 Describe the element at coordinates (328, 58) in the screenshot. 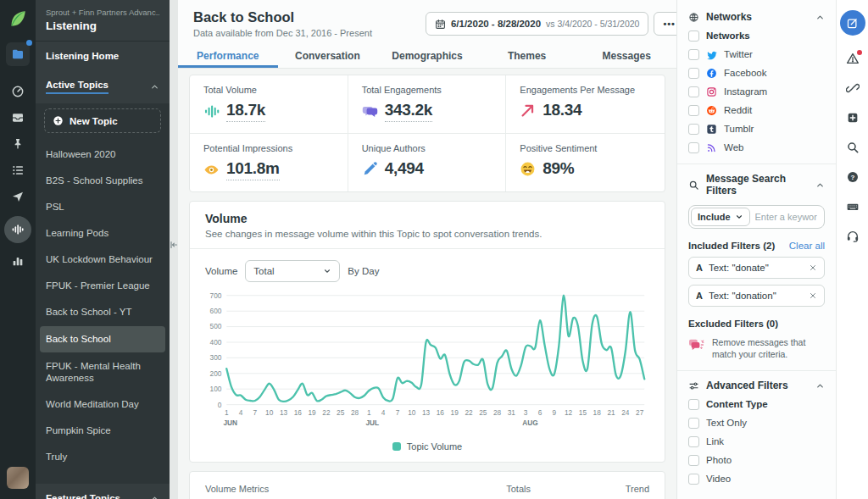

I see `tab-conversation: Conversation` at that location.